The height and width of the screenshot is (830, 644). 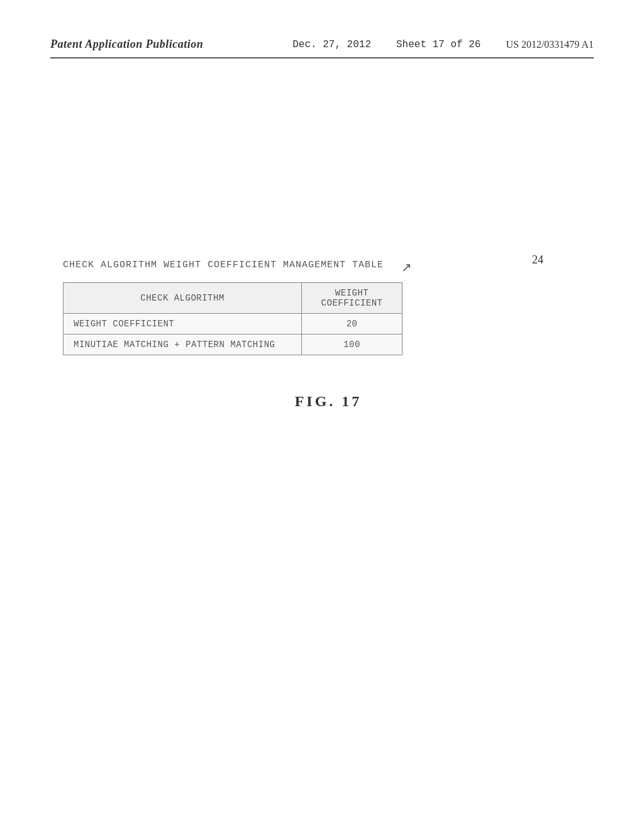 I want to click on header-left: Patent Application Publication, so click(x=127, y=44).